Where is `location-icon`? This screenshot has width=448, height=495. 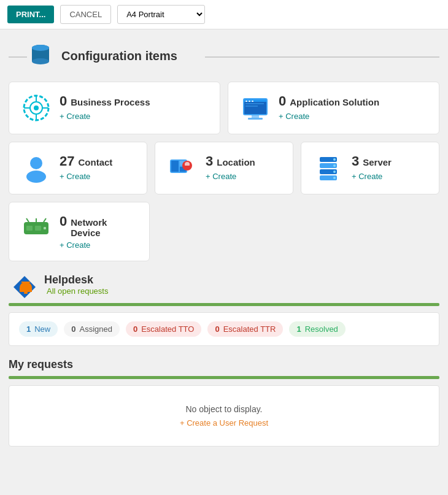
location-icon is located at coordinates (182, 168).